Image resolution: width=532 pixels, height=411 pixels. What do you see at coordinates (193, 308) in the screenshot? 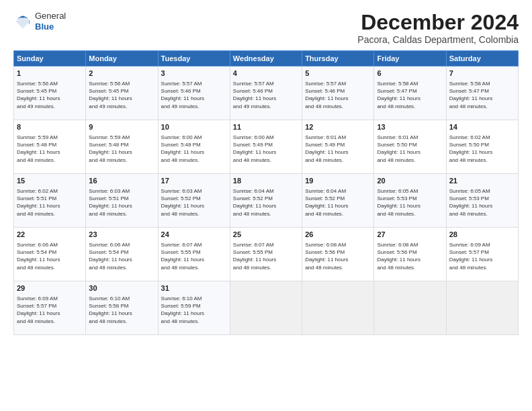
I see `calendar-cell: 31Sunrise: 6:10 AM Sunset: 5:59 PM Dayli…` at bounding box center [193, 308].